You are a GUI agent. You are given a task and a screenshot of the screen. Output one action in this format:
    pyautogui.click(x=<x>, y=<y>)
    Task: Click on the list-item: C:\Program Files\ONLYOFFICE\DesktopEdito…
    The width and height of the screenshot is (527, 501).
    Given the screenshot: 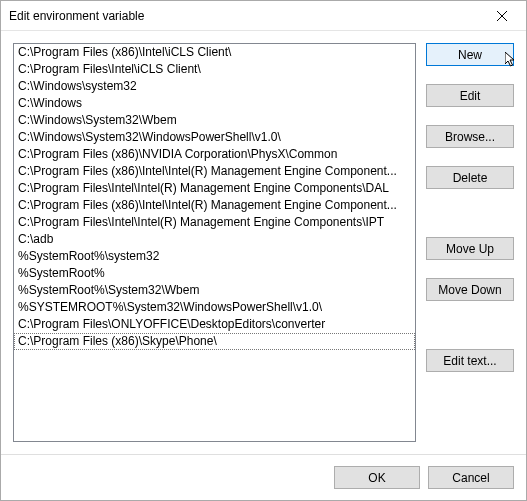 What is the action you would take?
    pyautogui.click(x=214, y=324)
    